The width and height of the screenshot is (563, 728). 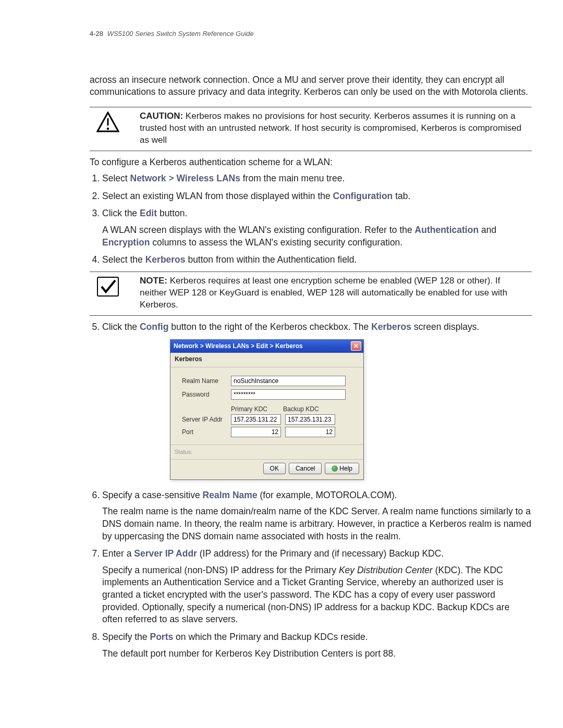 What do you see at coordinates (257, 409) in the screenshot?
I see `primary-kdc-header: Primary KDC` at bounding box center [257, 409].